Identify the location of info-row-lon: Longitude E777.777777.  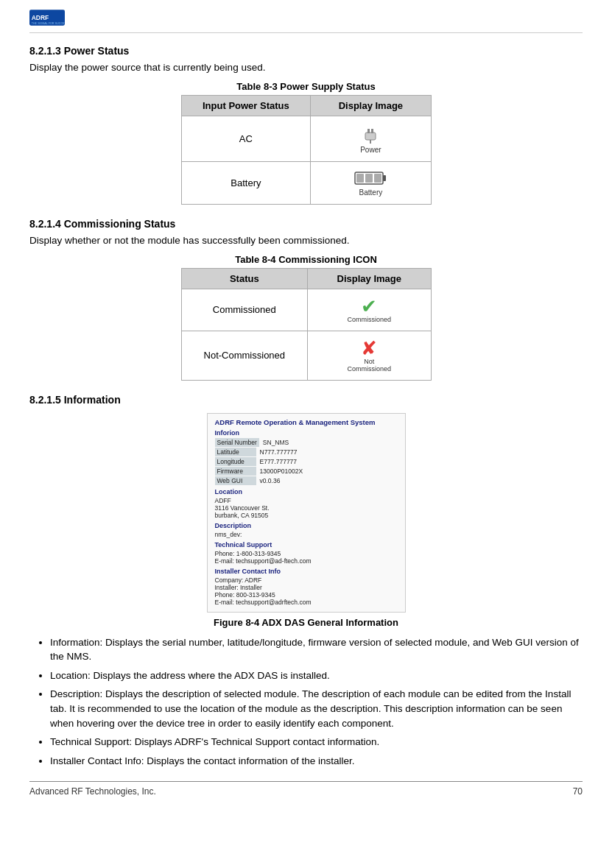
(306, 462).